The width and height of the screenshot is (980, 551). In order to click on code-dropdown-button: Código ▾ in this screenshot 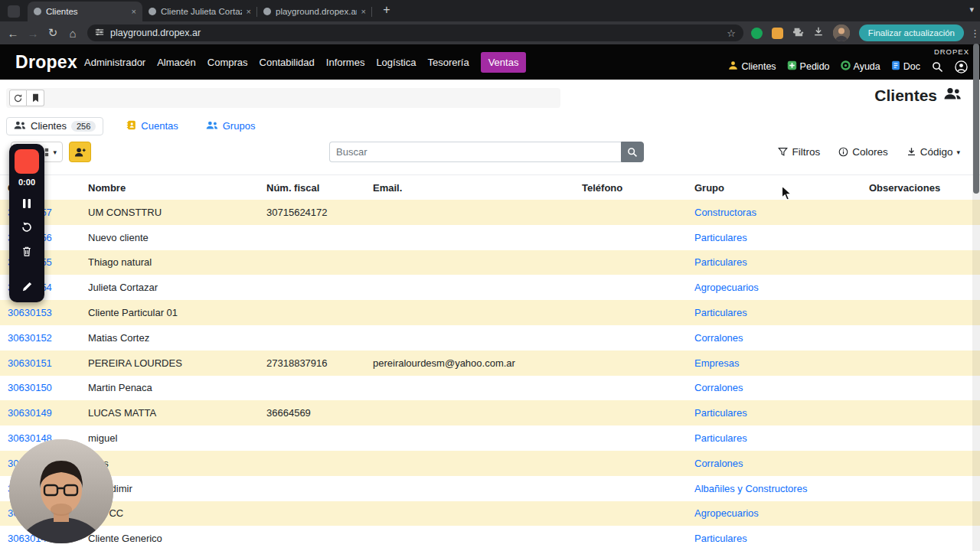, I will do `click(933, 152)`.